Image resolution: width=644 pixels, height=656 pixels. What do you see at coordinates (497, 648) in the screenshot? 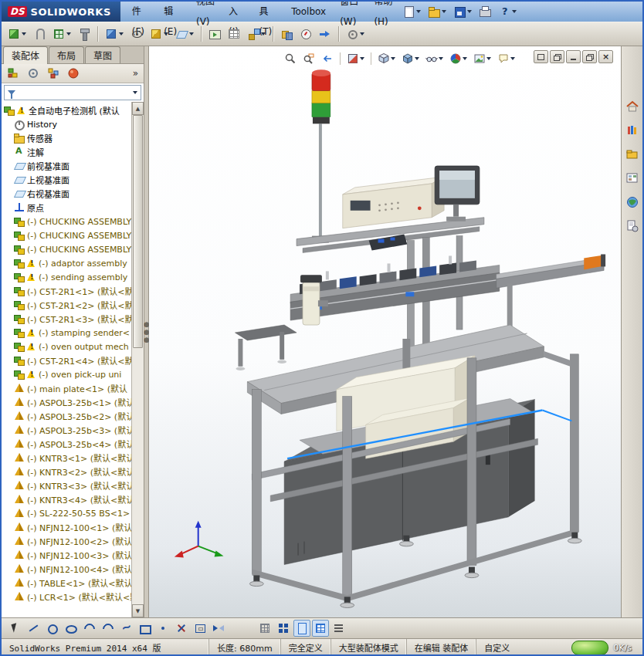
I see `custom-status: 自定义` at bounding box center [497, 648].